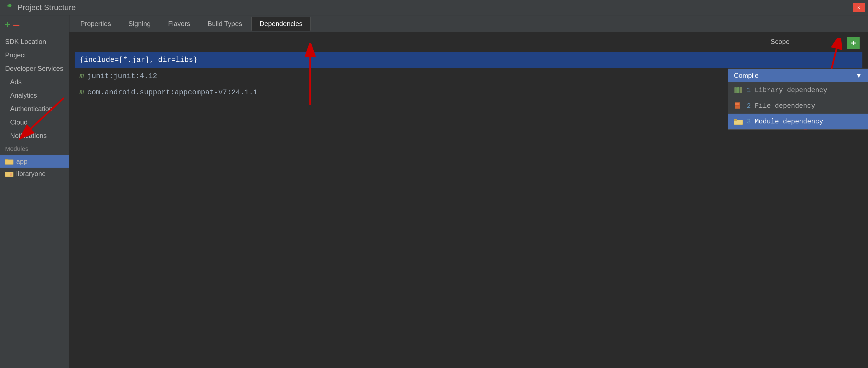 This screenshot has width=868, height=368. Describe the element at coordinates (34, 136) in the screenshot. I see `sidebar-item-notifications: Notifications` at that location.